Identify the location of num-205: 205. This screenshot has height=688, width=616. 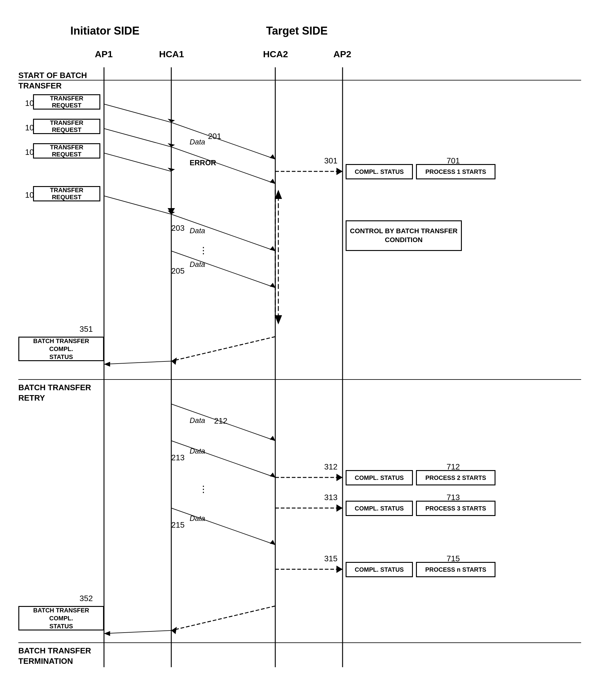
(178, 271).